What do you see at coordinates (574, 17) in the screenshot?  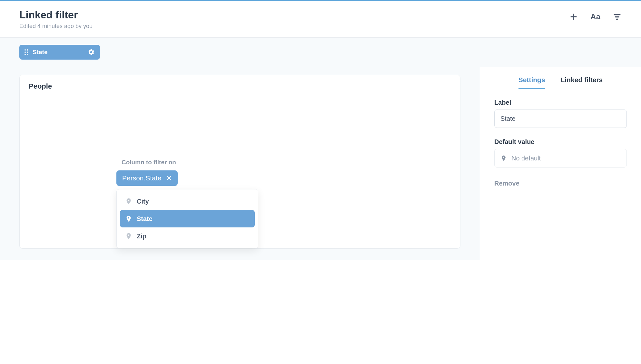 I see `plus-icon` at bounding box center [574, 17].